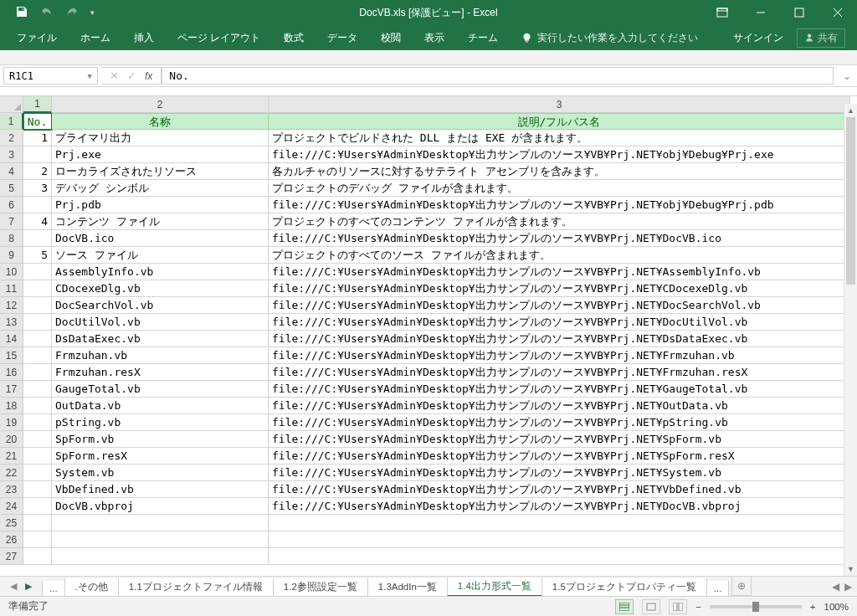  I want to click on cell: VbDefined.vb, so click(161, 490).